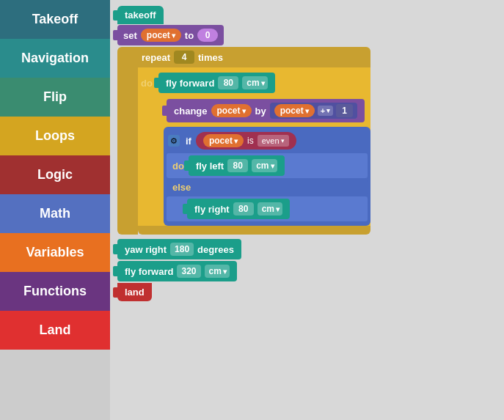 The height and width of the screenshot is (420, 504). What do you see at coordinates (190, 84) in the screenshot?
I see `fly-forward1-label: fly forward` at bounding box center [190, 84].